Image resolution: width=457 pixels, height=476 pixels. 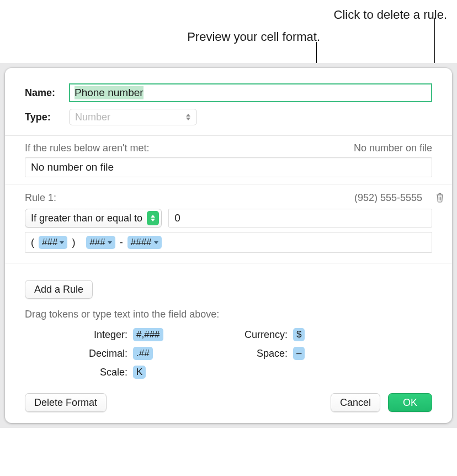 I want to click on rule-condition-value: If greater than or equal to, so click(x=87, y=219).